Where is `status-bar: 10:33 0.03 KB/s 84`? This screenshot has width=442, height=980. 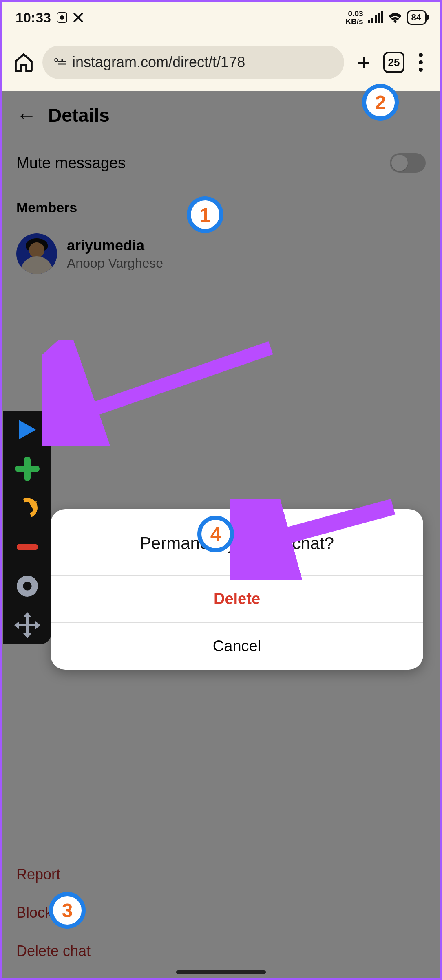
status-bar: 10:33 0.03 KB/s 84 is located at coordinates (221, 18).